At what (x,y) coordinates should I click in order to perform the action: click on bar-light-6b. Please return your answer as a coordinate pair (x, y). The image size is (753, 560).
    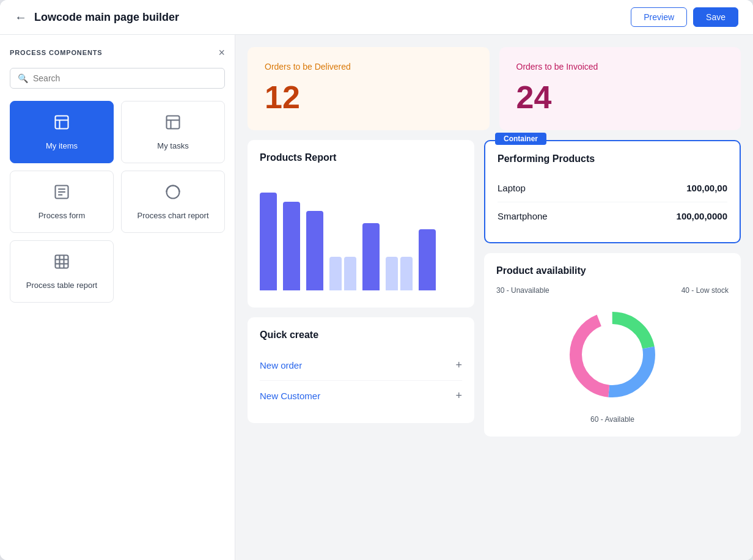
    Looking at the image, I should click on (406, 274).